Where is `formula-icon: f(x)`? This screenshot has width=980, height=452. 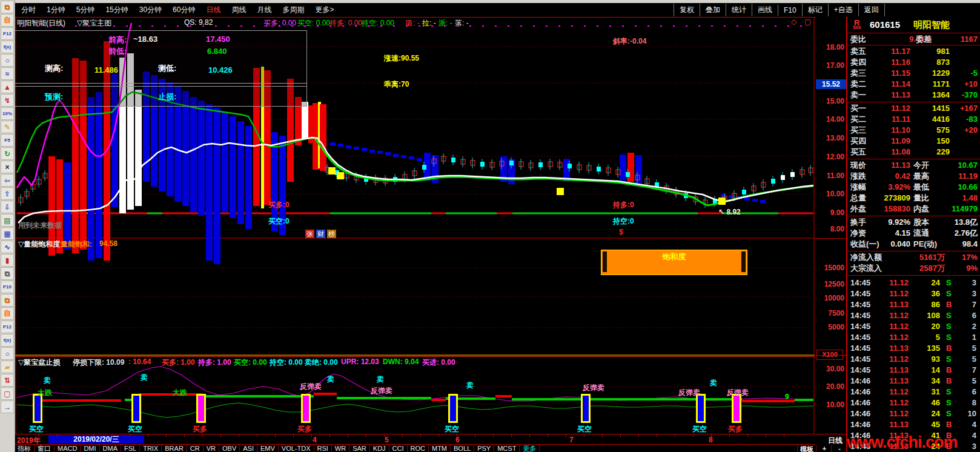
formula-icon: f(x) is located at coordinates (7, 47).